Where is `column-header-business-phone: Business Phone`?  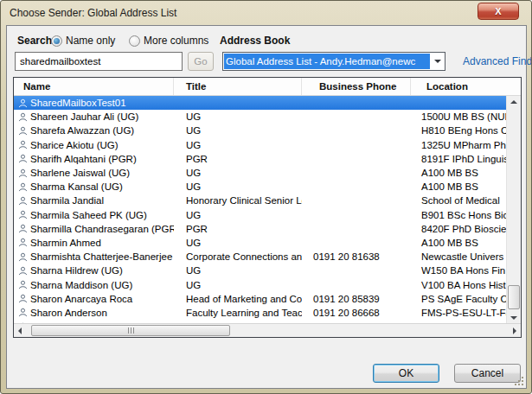 column-header-business-phone: Business Phone is located at coordinates (356, 86).